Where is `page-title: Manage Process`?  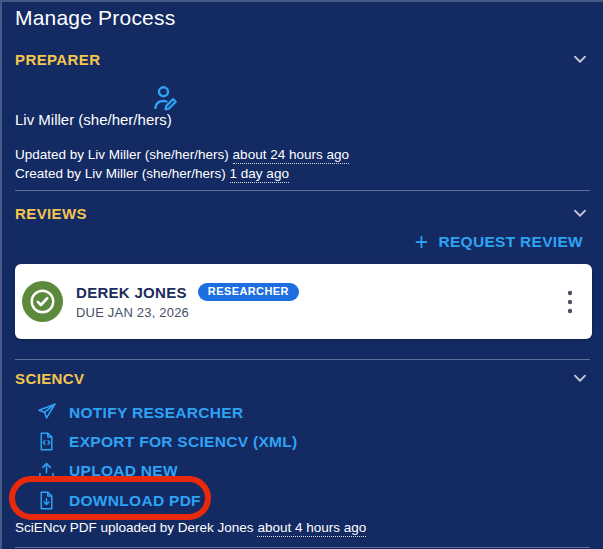
page-title: Manage Process is located at coordinates (95, 18).